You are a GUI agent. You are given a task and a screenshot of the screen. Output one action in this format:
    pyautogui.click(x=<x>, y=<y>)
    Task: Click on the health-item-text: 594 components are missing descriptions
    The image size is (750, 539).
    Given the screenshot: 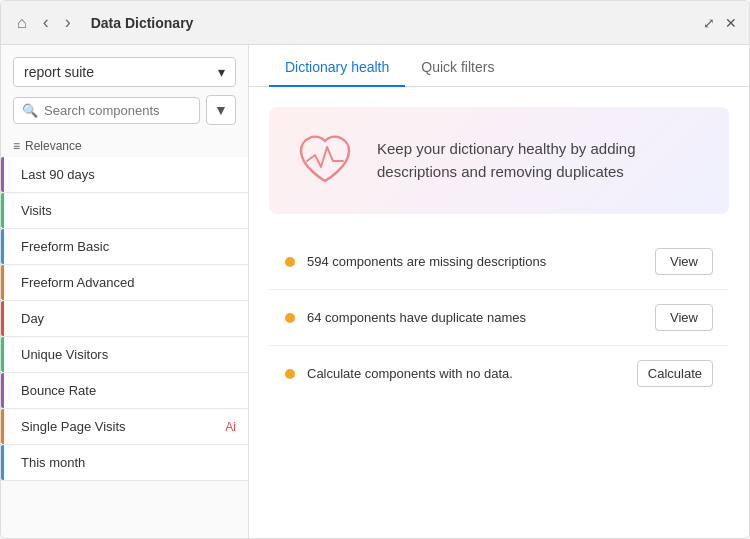 What is the action you would take?
    pyautogui.click(x=481, y=262)
    